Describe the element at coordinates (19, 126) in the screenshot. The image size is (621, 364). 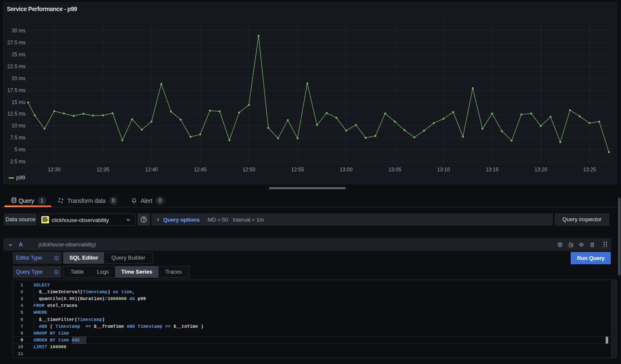
I see `svg-text: 10 ms` at that location.